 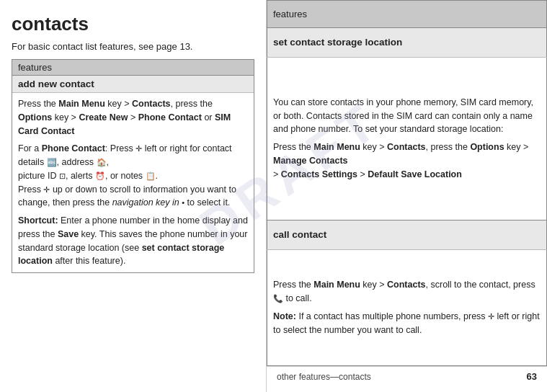 I want to click on page-title: contacts, so click(x=133, y=24).